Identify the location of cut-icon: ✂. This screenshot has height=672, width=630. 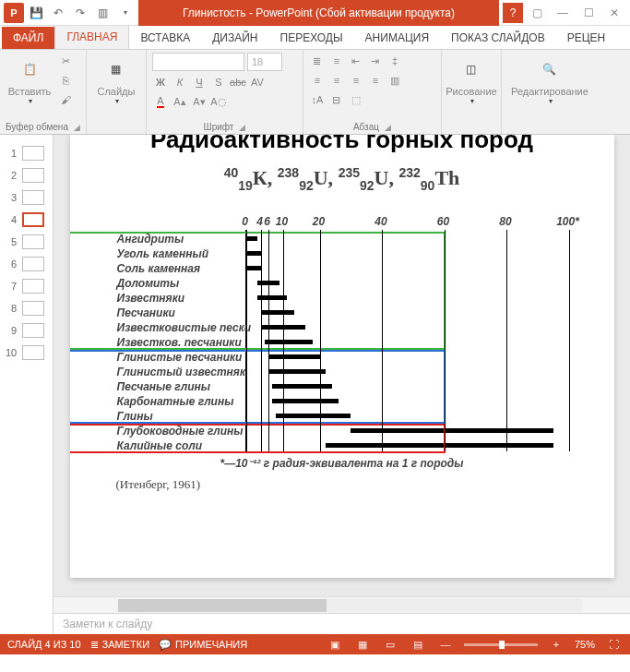
(65, 61).